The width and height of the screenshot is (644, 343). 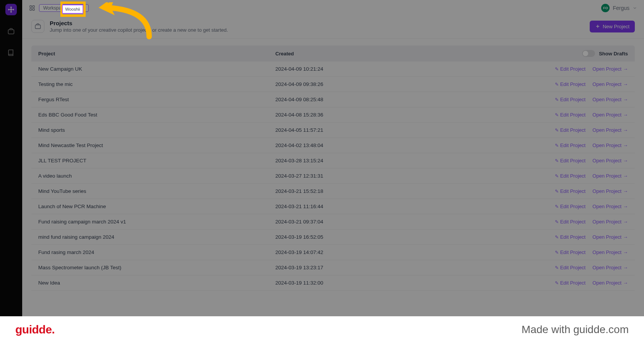 What do you see at coordinates (612, 27) in the screenshot?
I see `new-project-button: New Project` at bounding box center [612, 27].